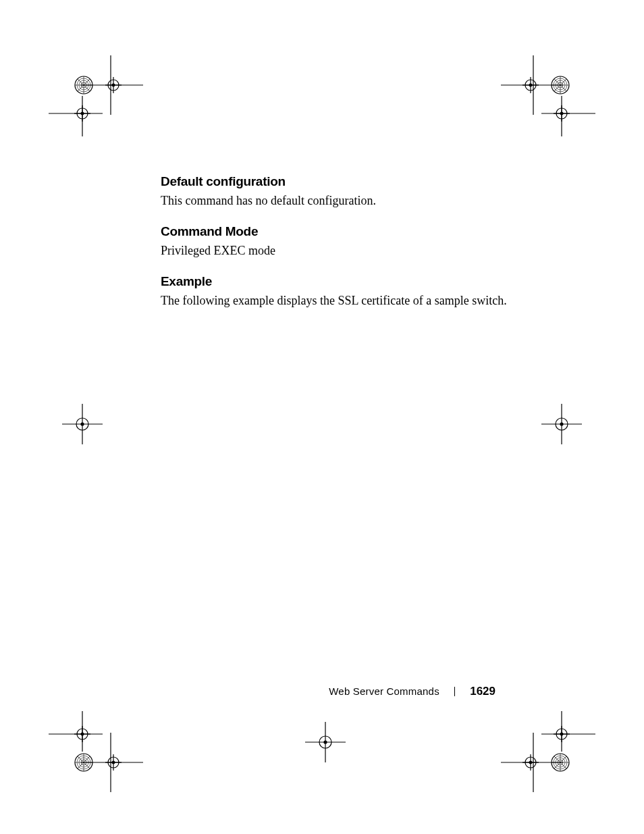 The image size is (644, 834). Describe the element at coordinates (350, 232) in the screenshot. I see `section-heading: Command Mode` at that location.